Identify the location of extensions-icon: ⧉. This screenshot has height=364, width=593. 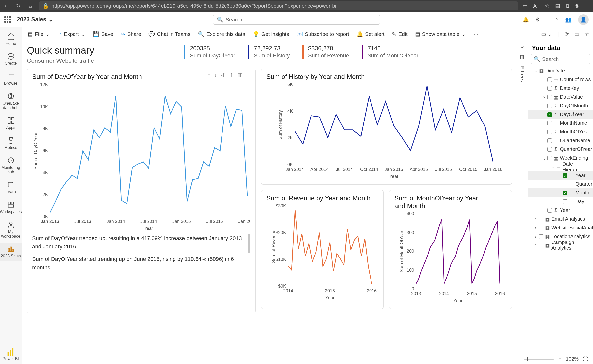
(568, 6).